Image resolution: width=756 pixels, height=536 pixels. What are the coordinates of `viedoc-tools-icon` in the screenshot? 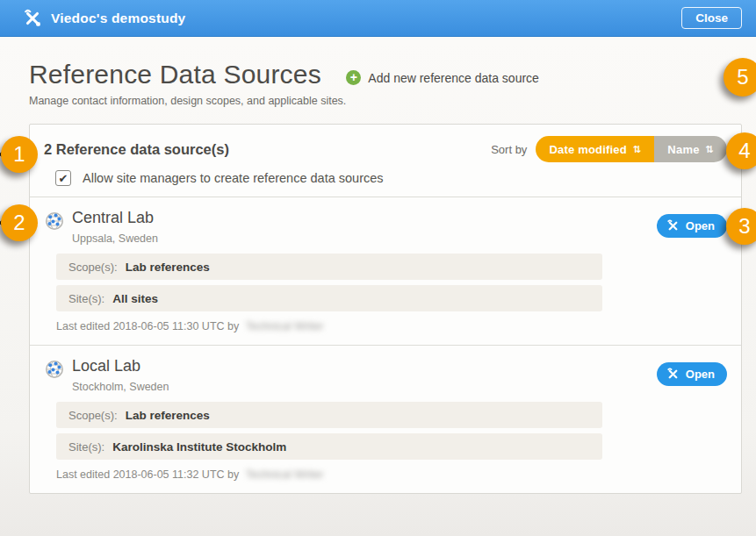 It's located at (32, 18).